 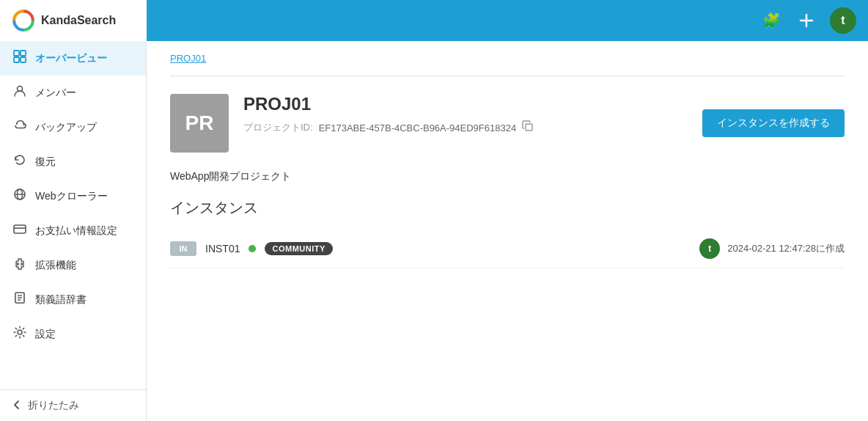 I want to click on extensions-icon, so click(x=20, y=266).